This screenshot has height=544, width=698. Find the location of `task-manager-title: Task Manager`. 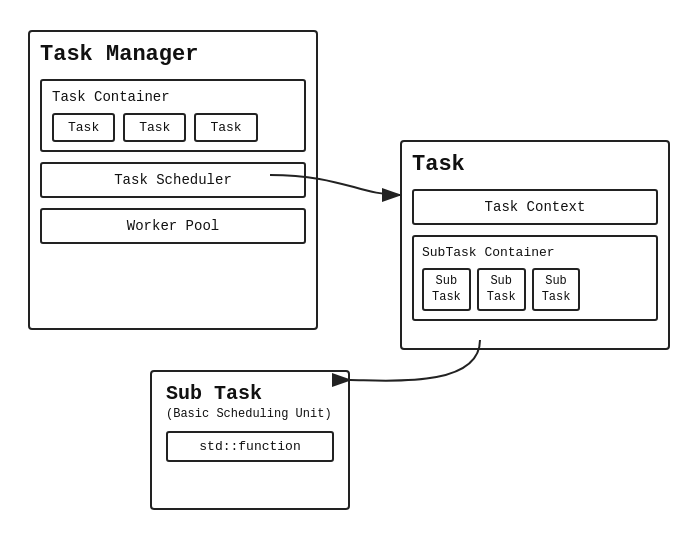

task-manager-title: Task Manager is located at coordinates (173, 54).